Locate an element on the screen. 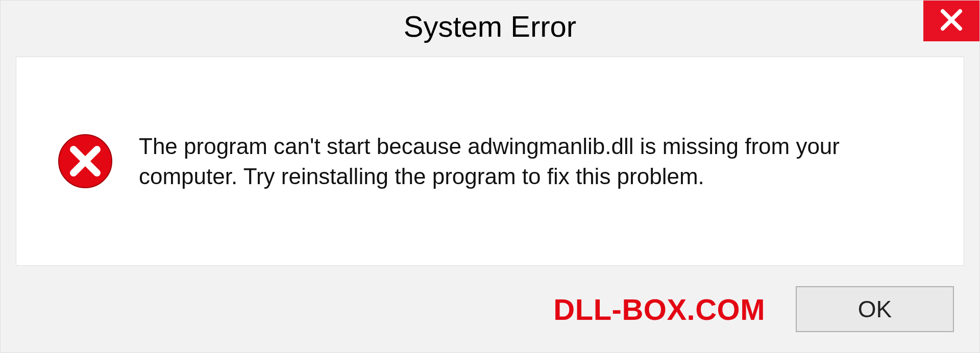 This screenshot has height=353, width=980. error-message: The program can't start because adwingma… is located at coordinates (541, 161).